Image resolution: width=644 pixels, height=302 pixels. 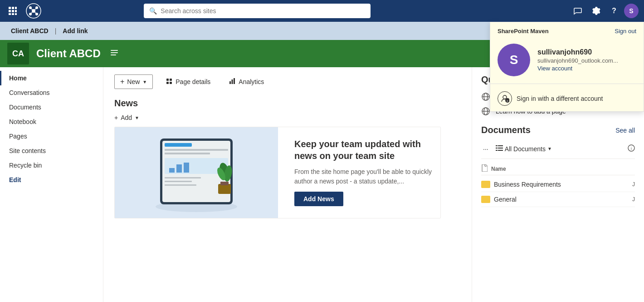 I want to click on docs-divider, so click(x=558, y=159).